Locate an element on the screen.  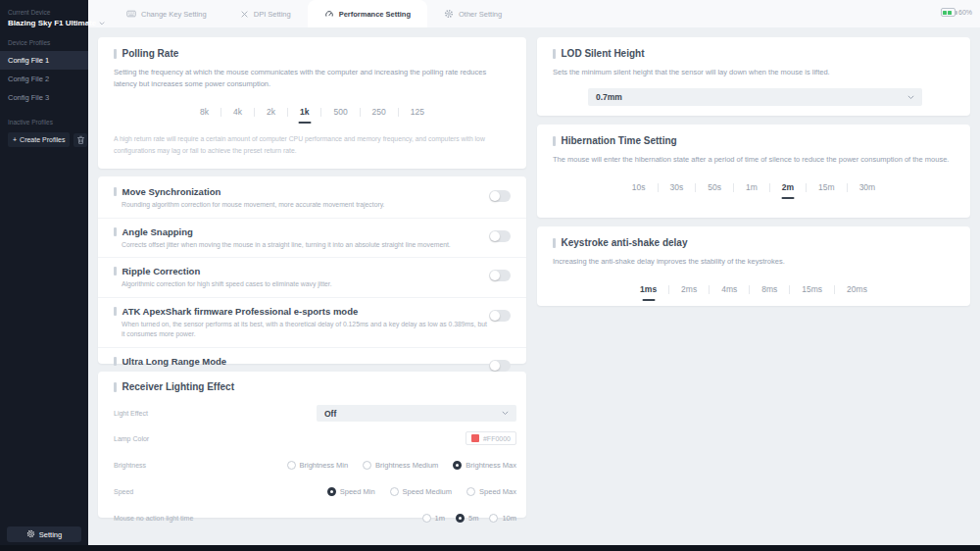
brightness-radio-brightness-min: Brightness Min is located at coordinates (318, 465).